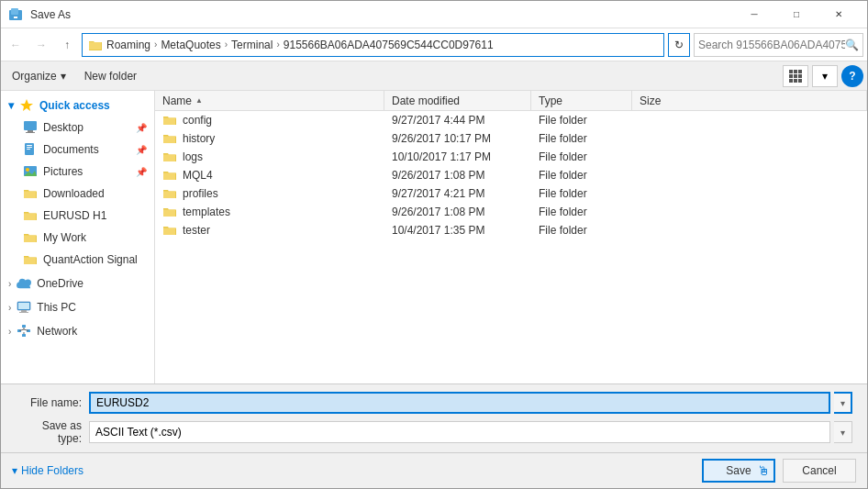 The width and height of the screenshot is (868, 489). What do you see at coordinates (511, 139) in the screenshot?
I see `table-row: history 9/26/2017 10:17 PM File folder` at bounding box center [511, 139].